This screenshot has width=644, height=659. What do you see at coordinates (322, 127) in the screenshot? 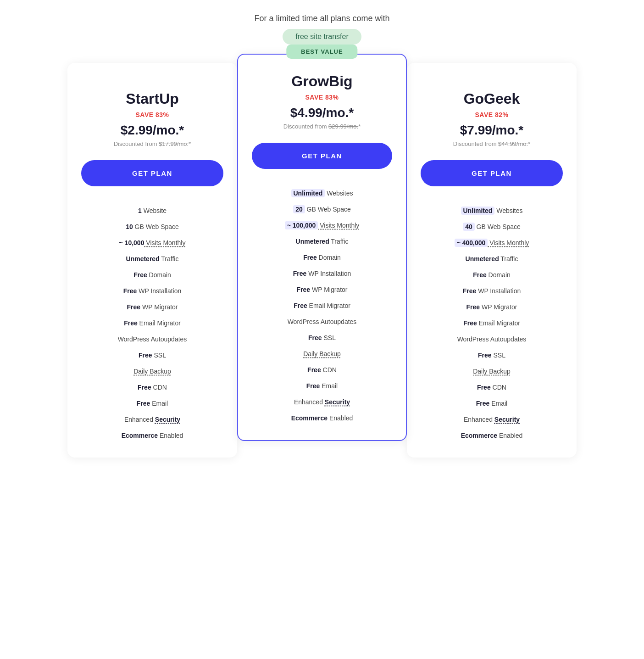
I see `original-price-growbig: Discounted from $29.99/mo.*` at bounding box center [322, 127].